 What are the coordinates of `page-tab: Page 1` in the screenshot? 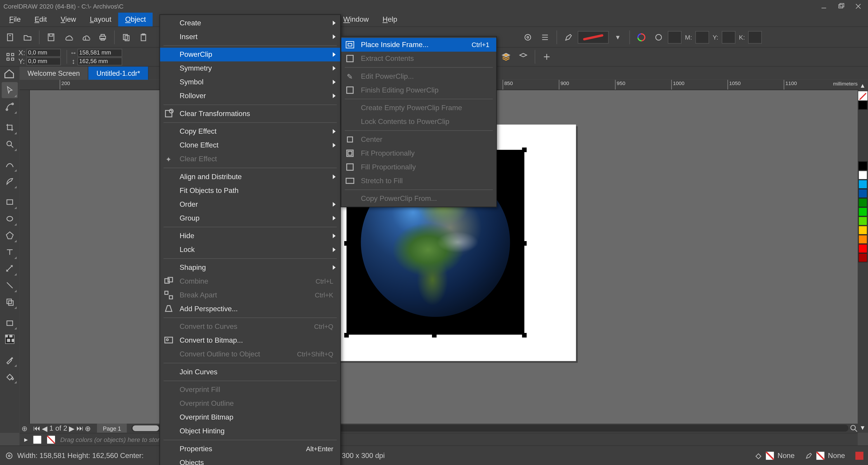 It's located at (112, 428).